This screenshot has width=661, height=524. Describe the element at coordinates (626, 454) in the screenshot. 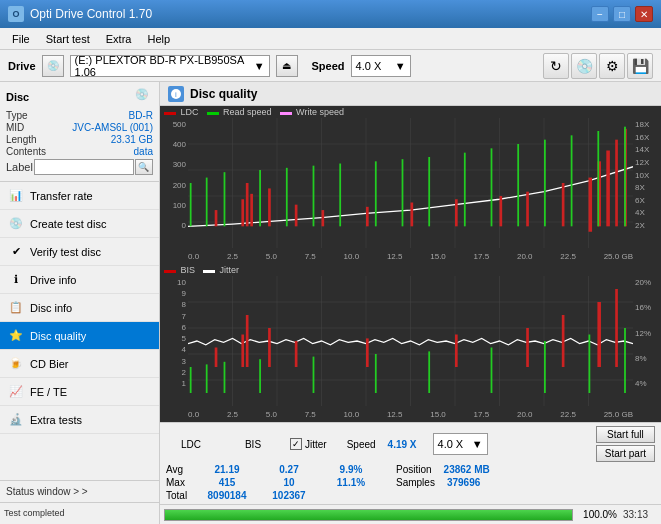

I see `start-part-button: Start part` at that location.